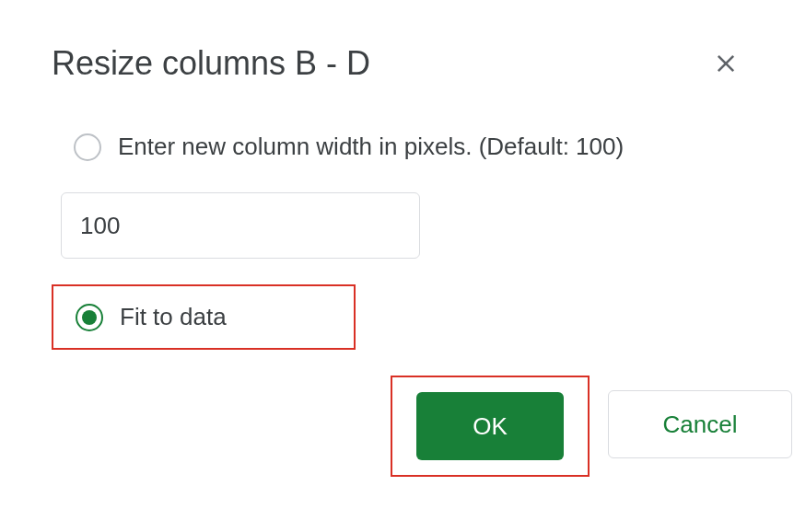 This screenshot has height=532, width=794. Describe the element at coordinates (726, 64) in the screenshot. I see `close-button` at that location.